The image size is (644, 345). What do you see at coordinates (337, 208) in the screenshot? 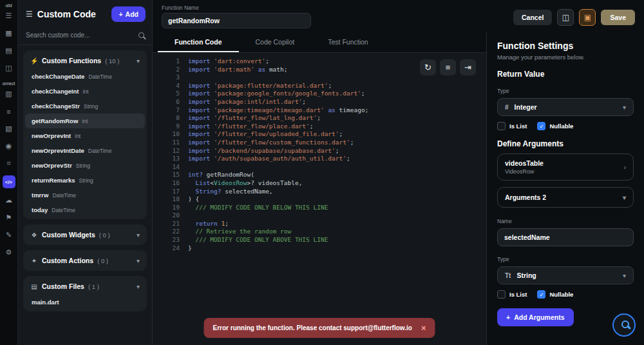
I see `code-line: /// MODIFY CODE ONLY BELOW THIS LINE` at bounding box center [337, 208].